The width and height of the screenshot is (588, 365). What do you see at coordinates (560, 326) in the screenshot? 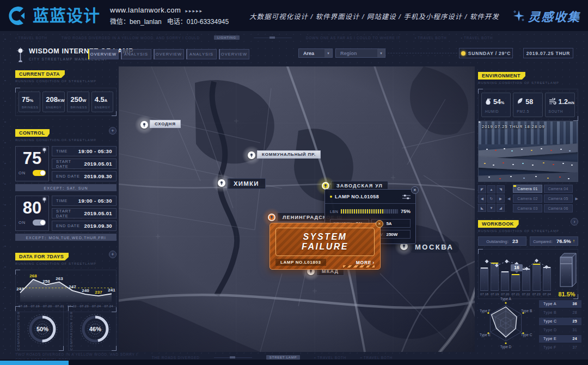
I see `type-list: Type A36Type B28Type C25Type D31Type E24…` at bounding box center [560, 326].